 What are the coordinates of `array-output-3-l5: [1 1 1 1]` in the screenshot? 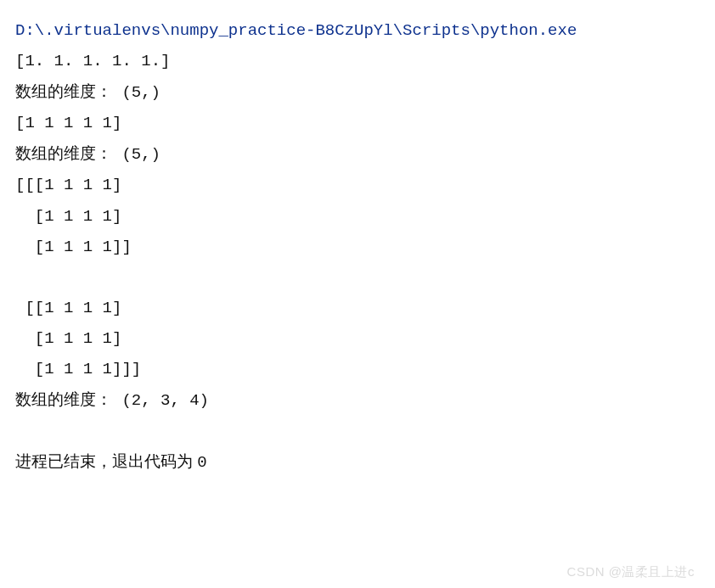 It's located at (358, 339).